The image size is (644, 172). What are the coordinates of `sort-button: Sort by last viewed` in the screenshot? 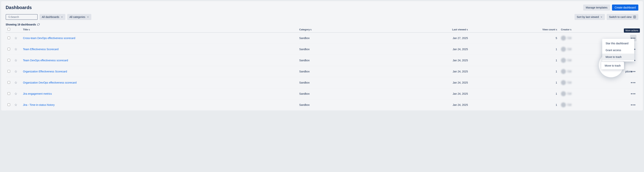 It's located at (590, 17).